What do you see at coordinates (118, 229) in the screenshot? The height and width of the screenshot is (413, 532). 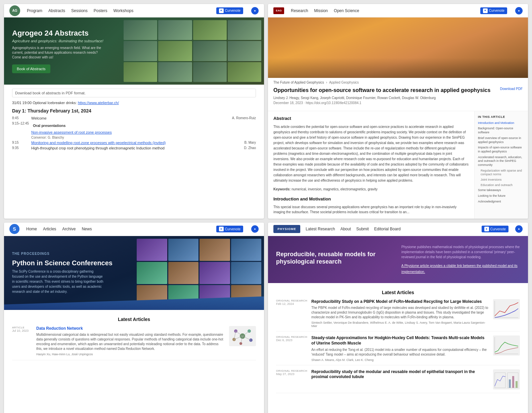 I see `p3-nav-links: Home Articles Archive News` at bounding box center [118, 229].